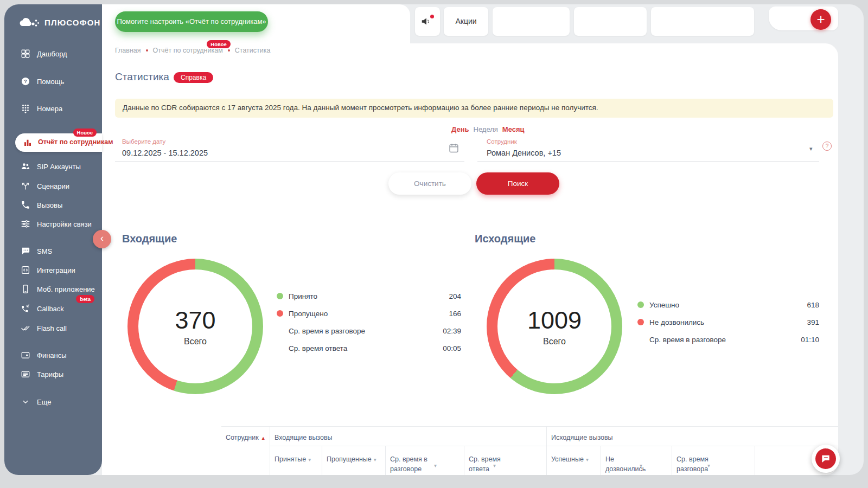  Describe the element at coordinates (518, 183) in the screenshot. I see `search-button: Поиск` at that location.